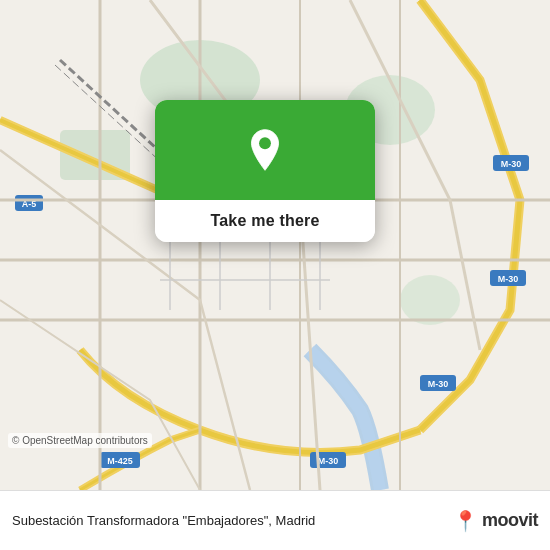 The height and width of the screenshot is (550, 550). What do you see at coordinates (265, 150) in the screenshot?
I see `location-pin-icon` at bounding box center [265, 150].